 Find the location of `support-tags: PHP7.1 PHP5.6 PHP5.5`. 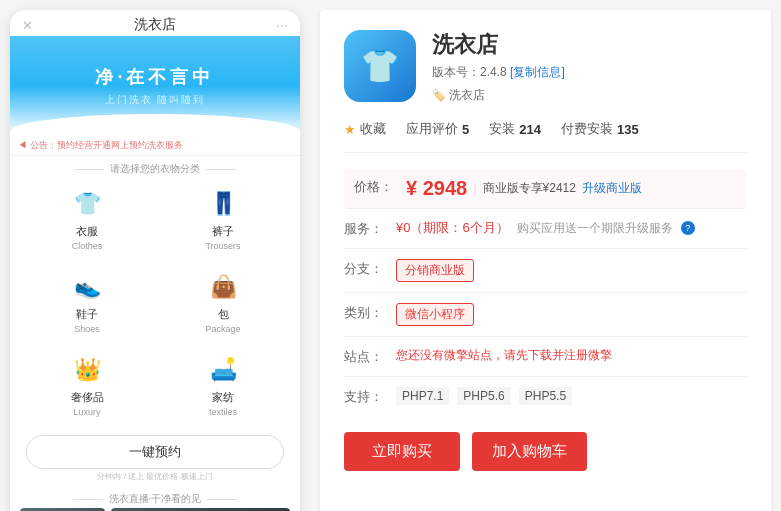

support-tags: PHP7.1 PHP5.6 PHP5.5 is located at coordinates (572, 396).